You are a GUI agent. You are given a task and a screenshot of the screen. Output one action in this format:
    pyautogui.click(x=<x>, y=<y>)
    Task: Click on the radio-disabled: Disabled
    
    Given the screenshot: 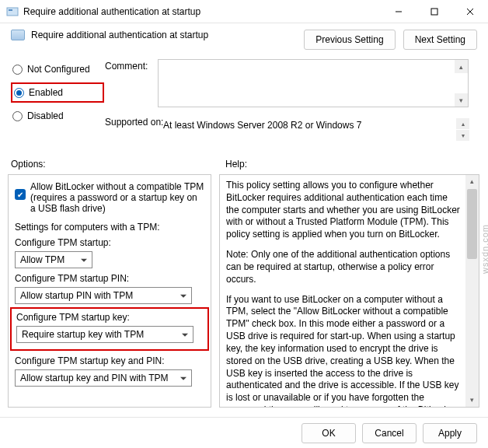 What is the action you would take?
    pyautogui.click(x=58, y=116)
    